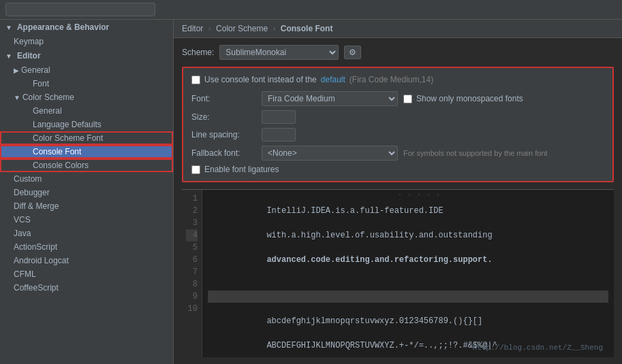 The width and height of the screenshot is (622, 364). Describe the element at coordinates (538, 348) in the screenshot. I see `watermark: http://blog.csdn.net/Z__Sheng` at that location.